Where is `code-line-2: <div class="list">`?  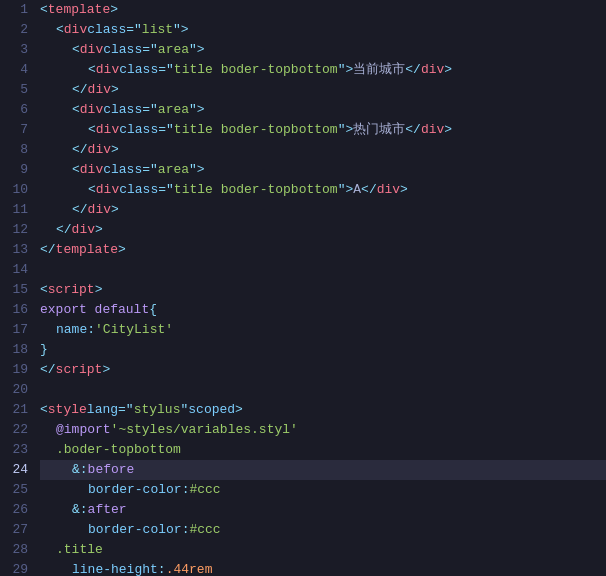 code-line-2: <div class="list"> is located at coordinates (323, 30).